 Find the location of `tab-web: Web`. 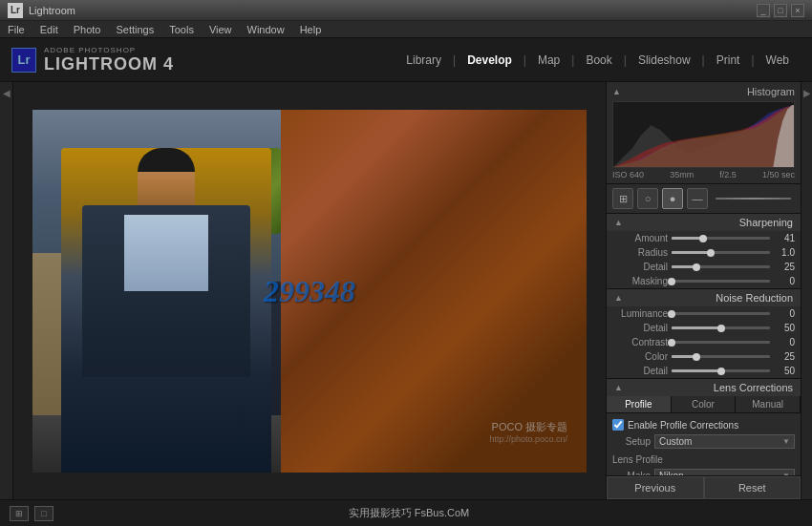

tab-web: Web is located at coordinates (778, 60).